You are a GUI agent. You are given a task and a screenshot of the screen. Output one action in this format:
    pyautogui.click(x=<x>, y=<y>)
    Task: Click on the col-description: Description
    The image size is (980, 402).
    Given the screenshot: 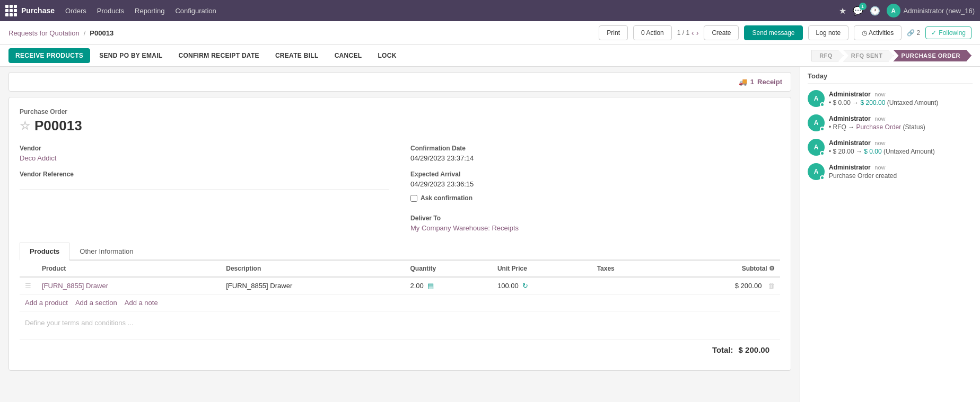 What is the action you would take?
    pyautogui.click(x=313, y=269)
    